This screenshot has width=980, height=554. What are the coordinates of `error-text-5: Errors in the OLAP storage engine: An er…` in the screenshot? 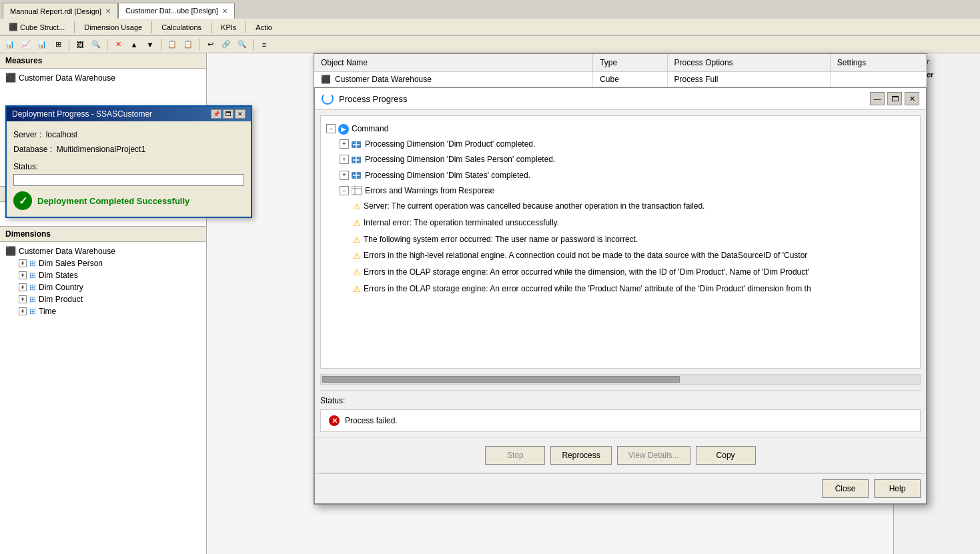 It's located at (587, 289).